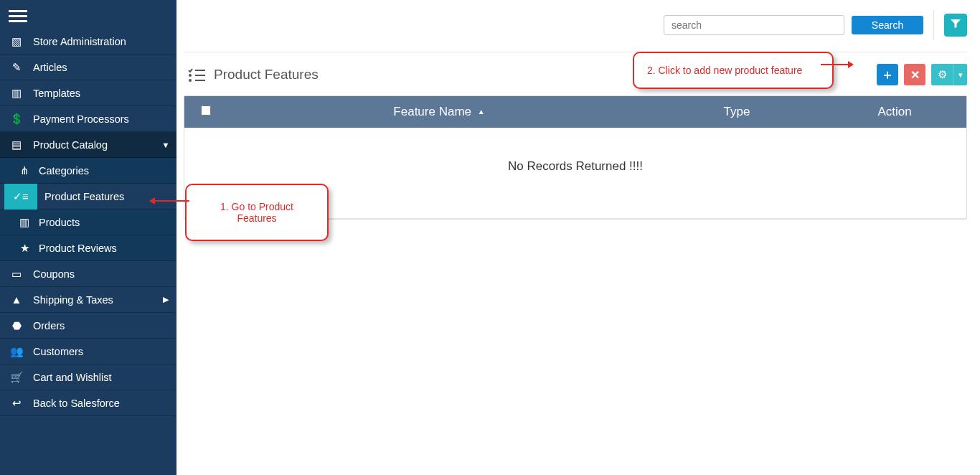 This screenshot has width=980, height=475. What do you see at coordinates (88, 248) in the screenshot?
I see `sidebar-subitem-product-reviews: ★ Product Reviews` at bounding box center [88, 248].